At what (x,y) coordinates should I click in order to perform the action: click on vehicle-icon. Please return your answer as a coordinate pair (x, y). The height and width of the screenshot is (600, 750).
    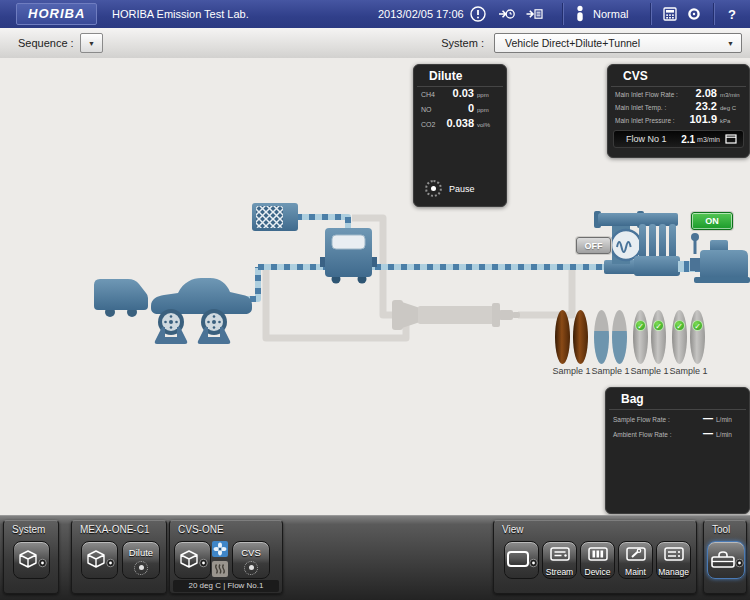
    Looking at the image, I should click on (202, 296).